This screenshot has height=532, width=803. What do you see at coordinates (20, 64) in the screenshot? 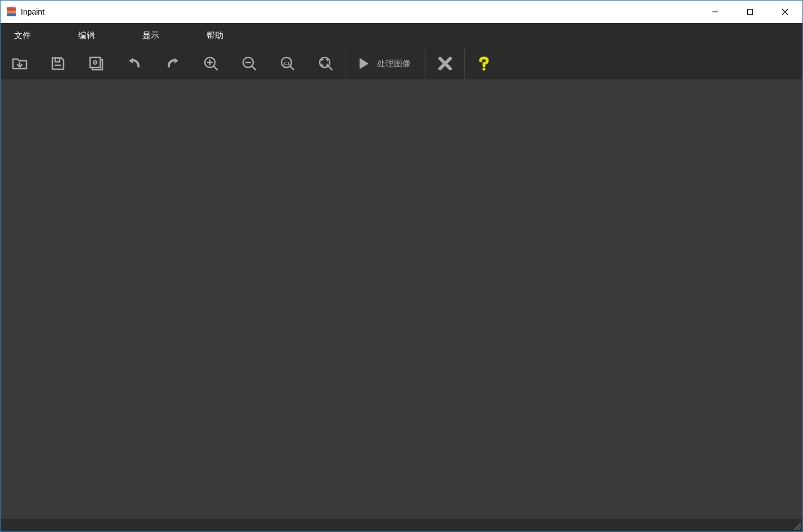
I see `folder-open-icon` at bounding box center [20, 64].